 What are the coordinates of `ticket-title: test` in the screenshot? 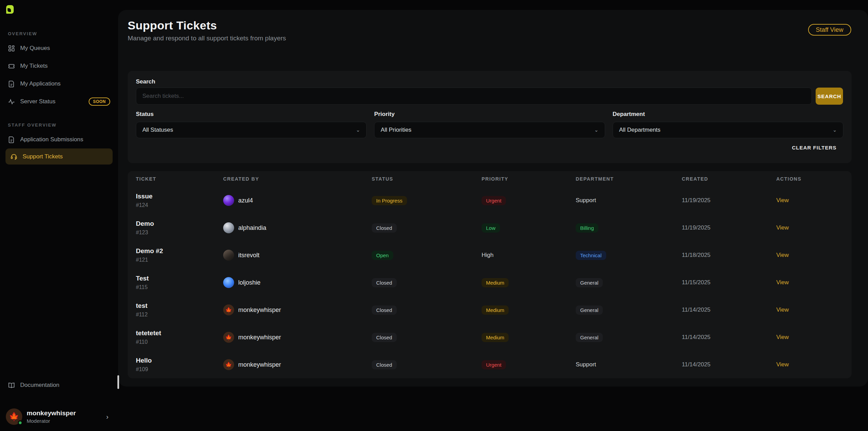 It's located at (179, 306).